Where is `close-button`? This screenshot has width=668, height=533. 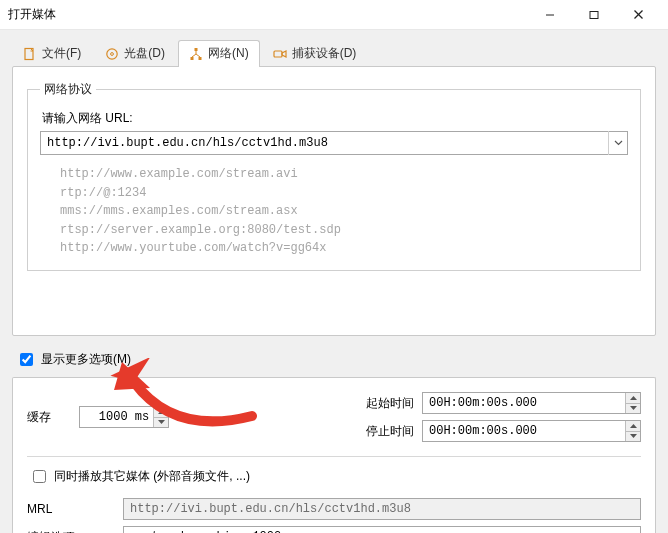
close-button is located at coordinates (638, 15).